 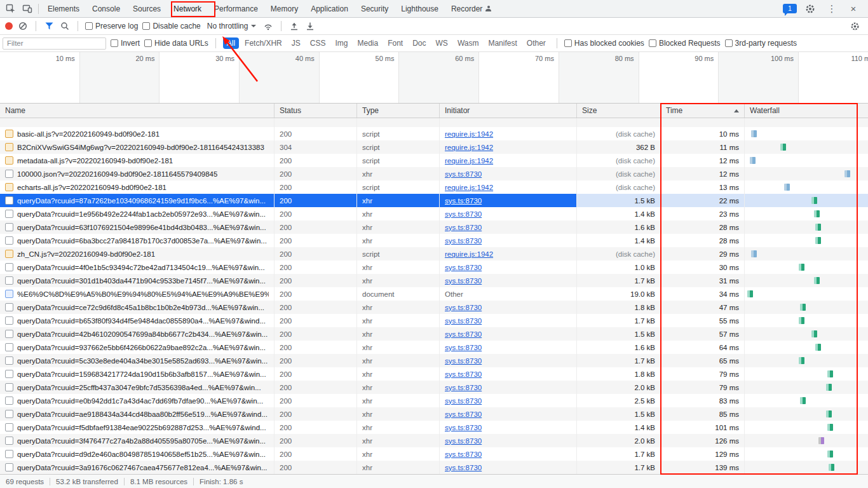 What do you see at coordinates (434, 187) in the screenshot?
I see `request-row: echarts-all.js?v=202202160949-bd0f90e2-1…` at bounding box center [434, 187].